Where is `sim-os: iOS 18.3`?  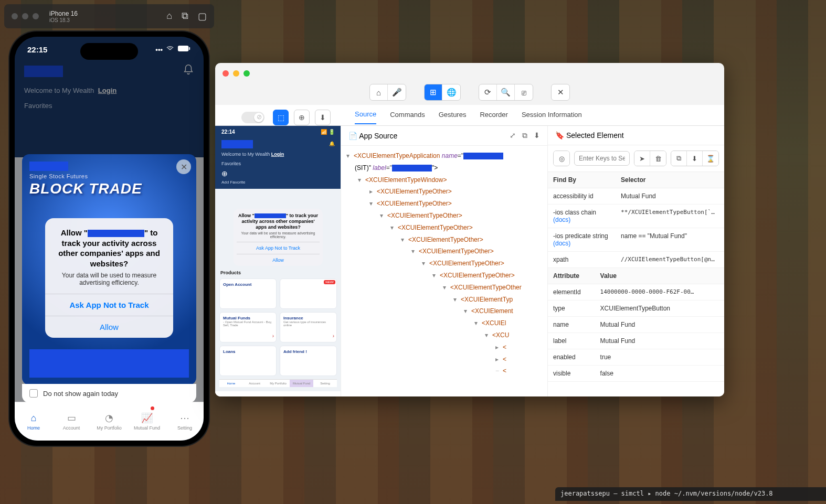
sim-os: iOS 18.3 is located at coordinates (108, 20).